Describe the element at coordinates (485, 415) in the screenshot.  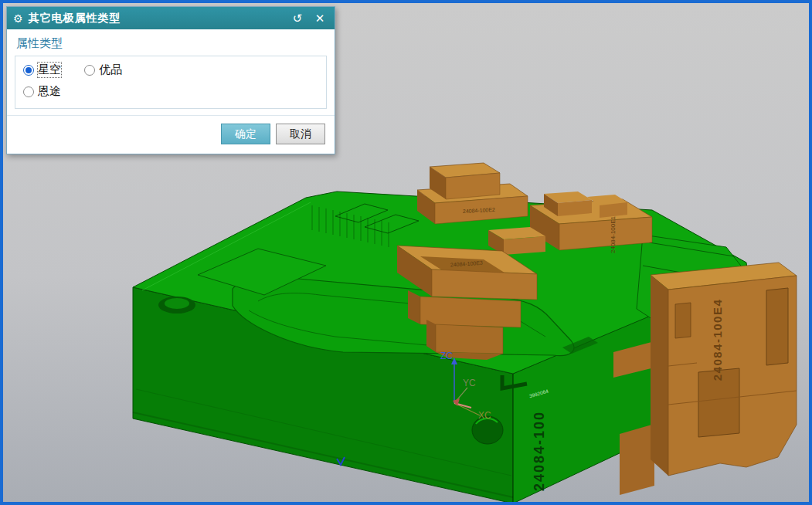
I see `axis-label-x: XC` at that location.